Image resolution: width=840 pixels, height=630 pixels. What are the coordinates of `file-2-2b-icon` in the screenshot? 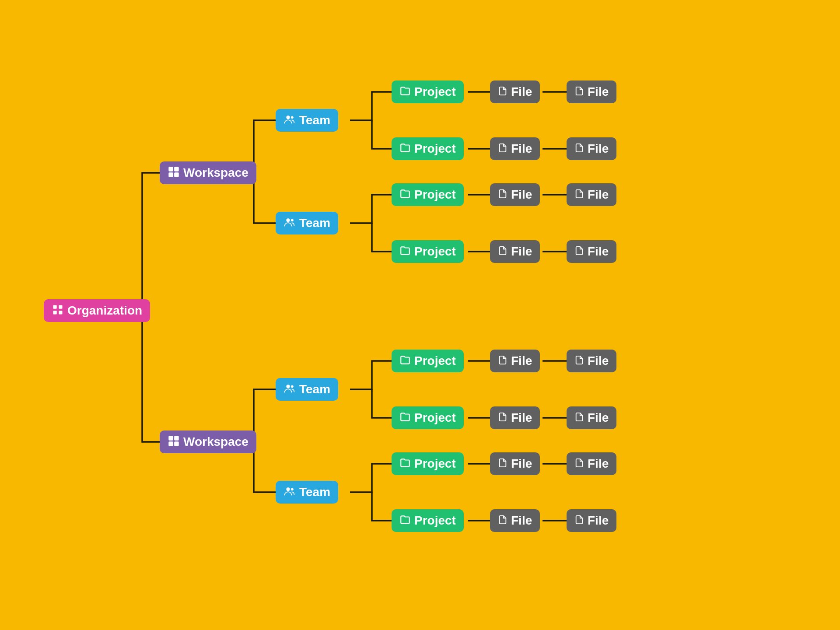 It's located at (579, 252).